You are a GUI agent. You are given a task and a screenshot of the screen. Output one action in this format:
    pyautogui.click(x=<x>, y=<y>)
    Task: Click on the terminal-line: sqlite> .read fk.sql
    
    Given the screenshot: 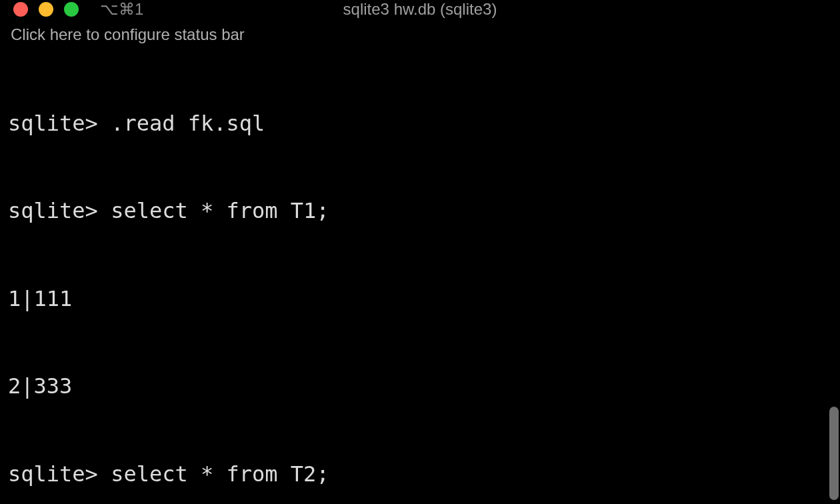 What is the action you would take?
    pyautogui.click(x=420, y=124)
    